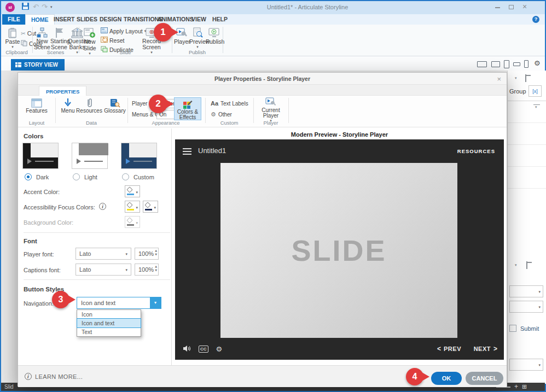 The height and width of the screenshot is (392, 546). What do you see at coordinates (139, 156) in the screenshot?
I see `theme-thumb-custom` at bounding box center [139, 156].